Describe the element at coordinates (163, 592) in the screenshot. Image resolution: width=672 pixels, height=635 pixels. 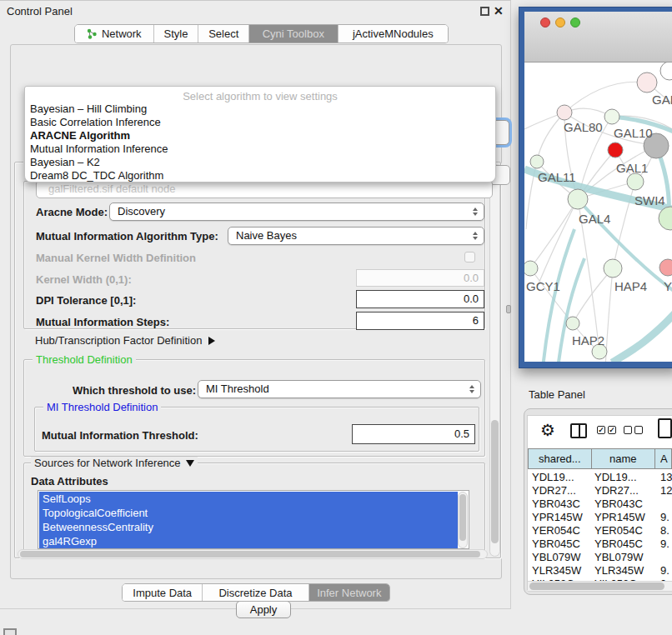
I see `tab-impute-data: Impute Data` at that location.